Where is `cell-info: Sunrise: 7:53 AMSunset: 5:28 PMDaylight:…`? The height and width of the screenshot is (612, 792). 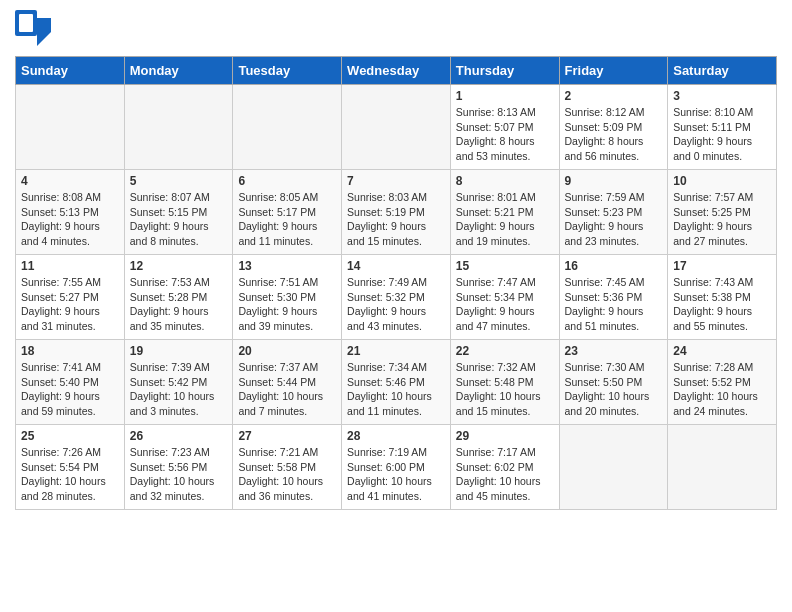 cell-info: Sunrise: 7:53 AMSunset: 5:28 PMDaylight:… is located at coordinates (179, 304).